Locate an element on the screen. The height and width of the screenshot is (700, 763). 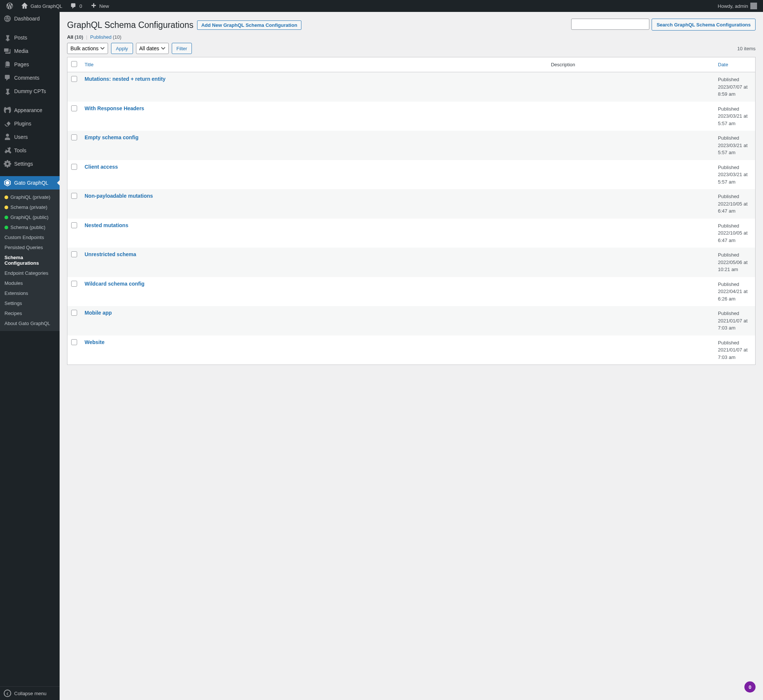
column-description: Description is located at coordinates (631, 65).